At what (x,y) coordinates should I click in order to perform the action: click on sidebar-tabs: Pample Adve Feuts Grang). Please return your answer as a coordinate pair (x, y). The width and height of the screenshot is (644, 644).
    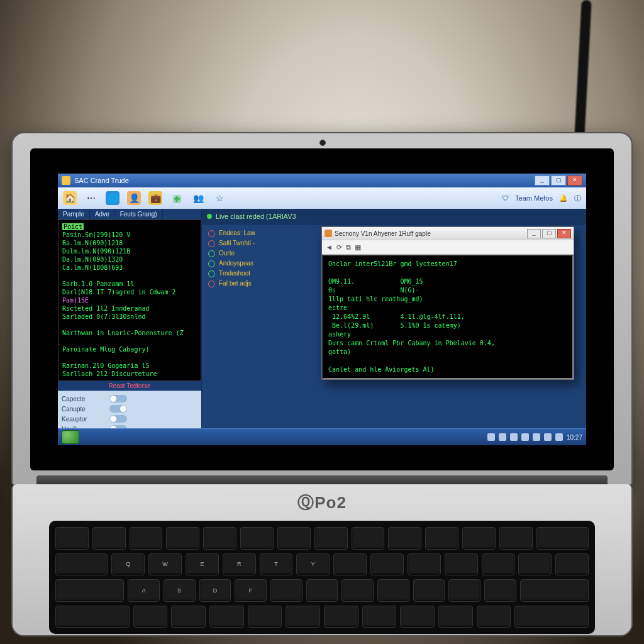
    Looking at the image, I should click on (130, 214).